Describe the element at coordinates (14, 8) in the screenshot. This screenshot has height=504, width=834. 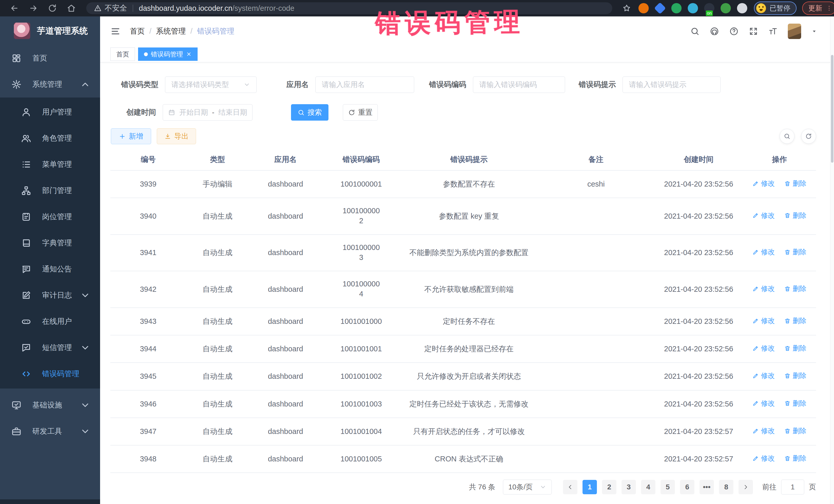
I see `back-icon` at that location.